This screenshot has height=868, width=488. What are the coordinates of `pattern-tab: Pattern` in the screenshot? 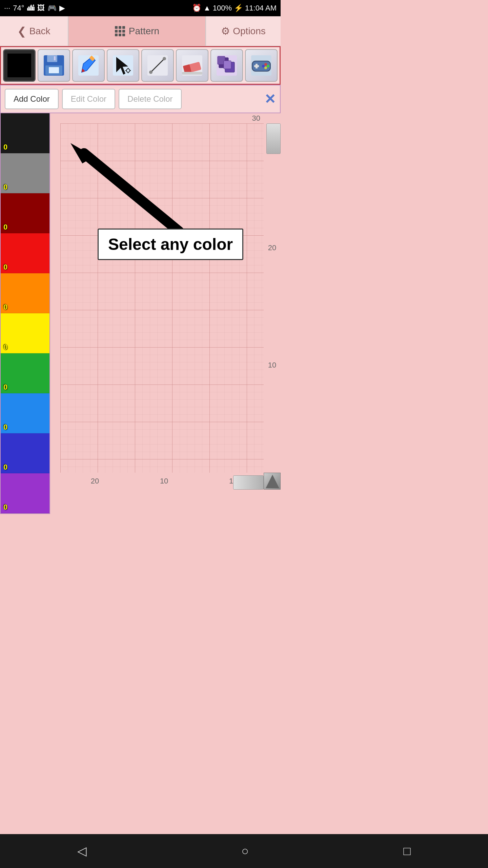 It's located at (137, 31).